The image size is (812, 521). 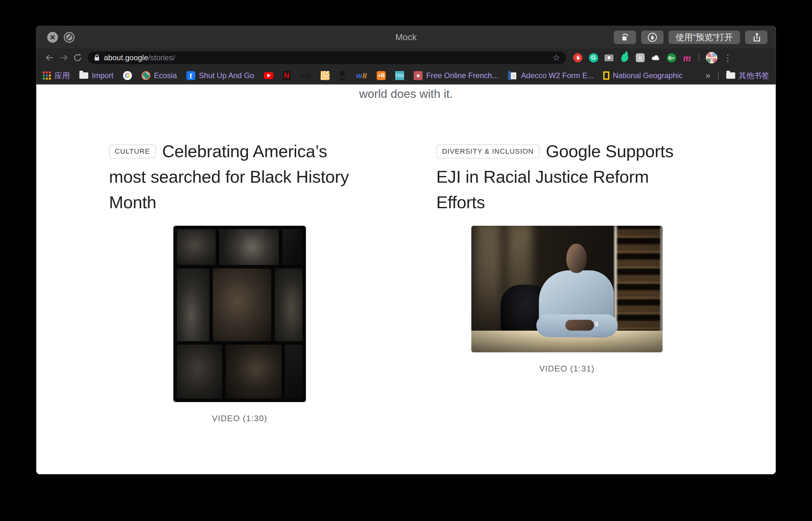 I want to click on other-bookmarks: 其他书签, so click(x=748, y=75).